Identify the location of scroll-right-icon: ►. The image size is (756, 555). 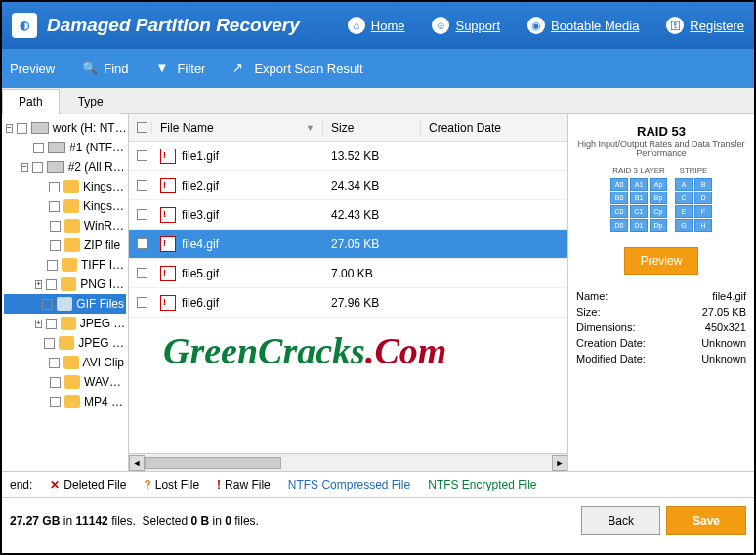
(560, 463).